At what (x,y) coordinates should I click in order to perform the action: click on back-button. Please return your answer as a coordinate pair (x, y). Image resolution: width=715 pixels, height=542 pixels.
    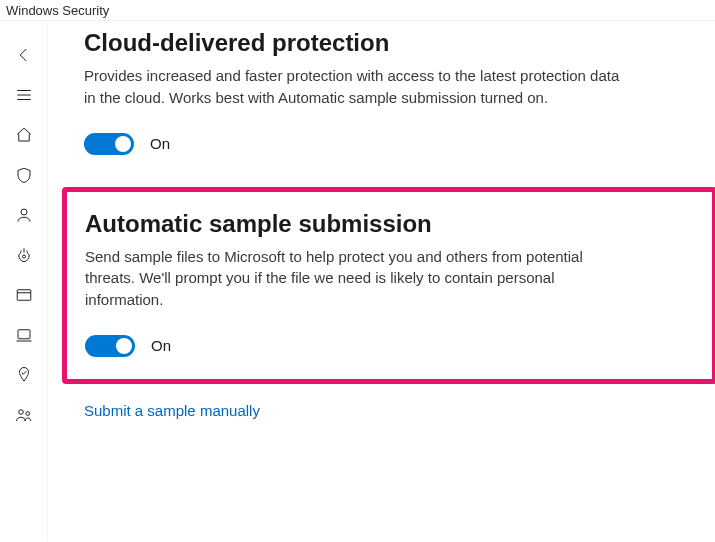
    Looking at the image, I should click on (24, 55).